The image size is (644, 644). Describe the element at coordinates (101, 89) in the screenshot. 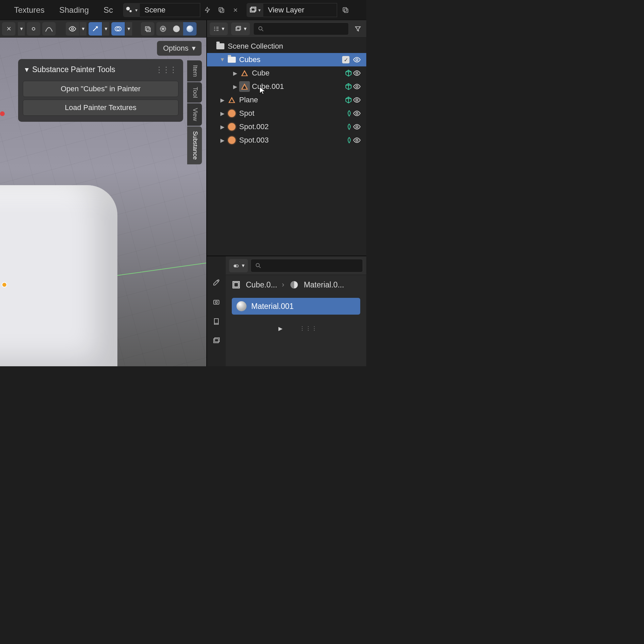

I see `open-in-painter-button: Open "Cubes" in Painter` at that location.